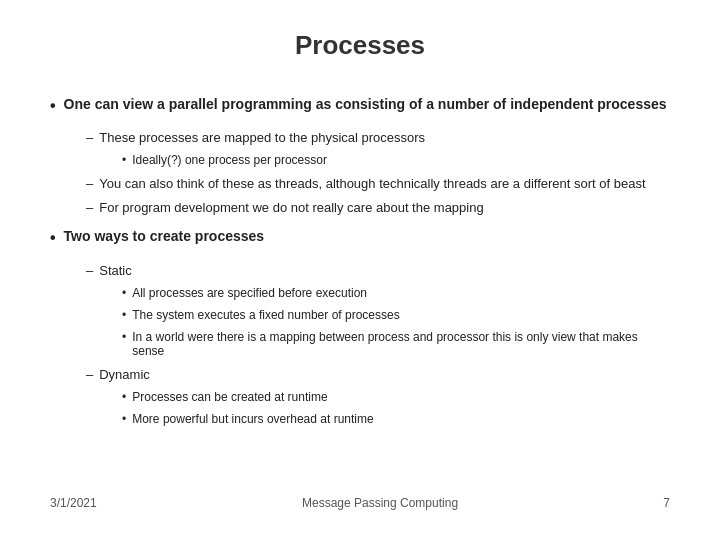 Image resolution: width=720 pixels, height=540 pixels. Describe the element at coordinates (378, 208) in the screenshot. I see `bullet-1-3: – For program development we do not real…` at that location.